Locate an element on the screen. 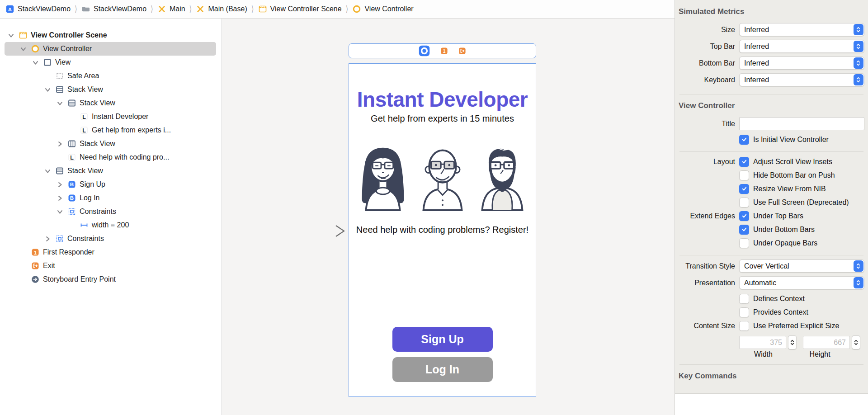  outline-row-first-responder: 1First Responder is located at coordinates (111, 252).